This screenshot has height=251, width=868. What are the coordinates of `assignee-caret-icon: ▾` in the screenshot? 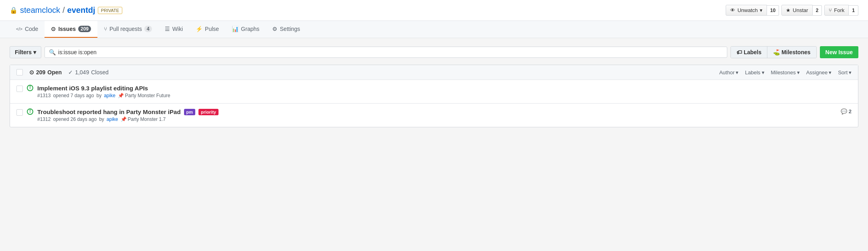 It's located at (830, 72).